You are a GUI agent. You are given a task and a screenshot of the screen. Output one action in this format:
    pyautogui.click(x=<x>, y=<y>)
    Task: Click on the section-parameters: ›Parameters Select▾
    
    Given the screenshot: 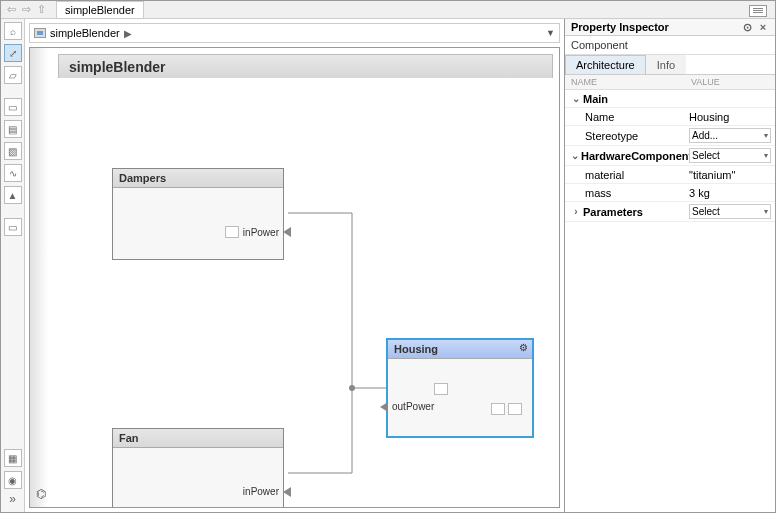 What is the action you would take?
    pyautogui.click(x=670, y=212)
    